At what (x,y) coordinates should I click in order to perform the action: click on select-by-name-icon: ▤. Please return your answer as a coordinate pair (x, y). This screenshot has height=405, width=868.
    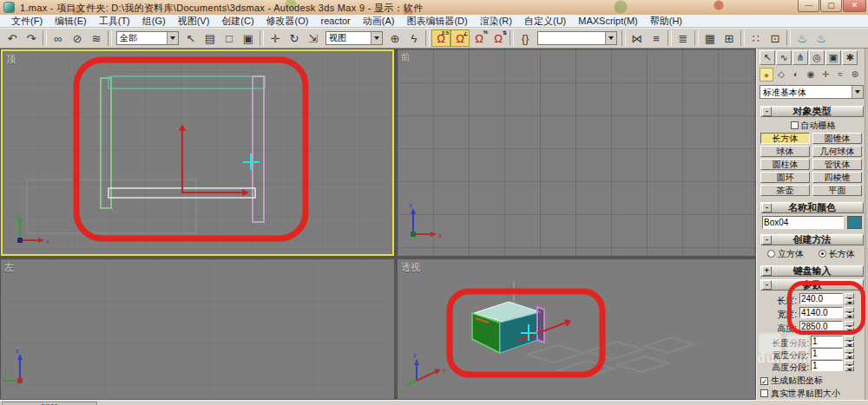
    Looking at the image, I should click on (210, 38).